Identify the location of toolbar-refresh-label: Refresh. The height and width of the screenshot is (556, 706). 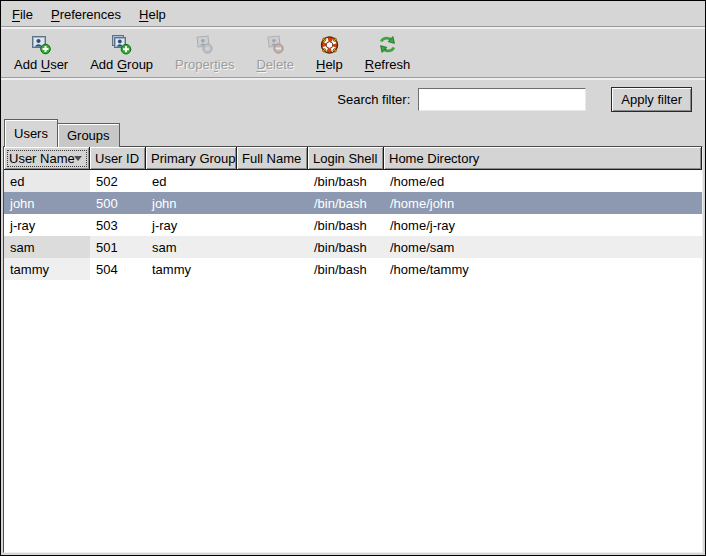
(388, 64).